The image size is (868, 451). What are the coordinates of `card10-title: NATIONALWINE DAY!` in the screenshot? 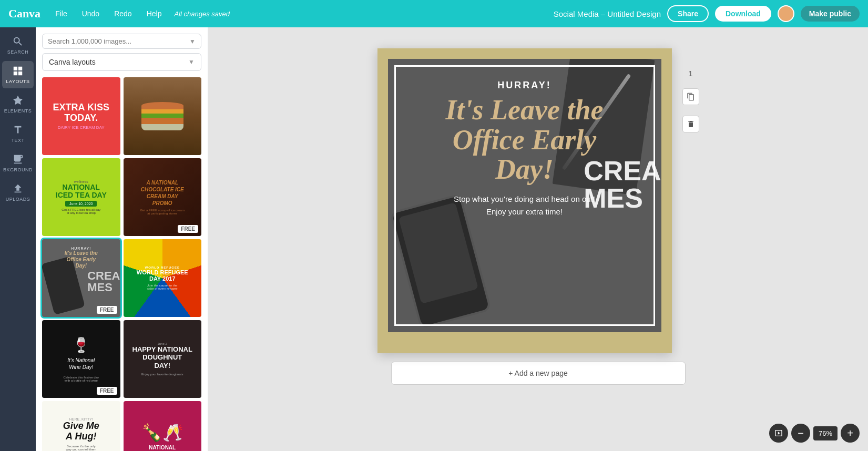 It's located at (162, 448).